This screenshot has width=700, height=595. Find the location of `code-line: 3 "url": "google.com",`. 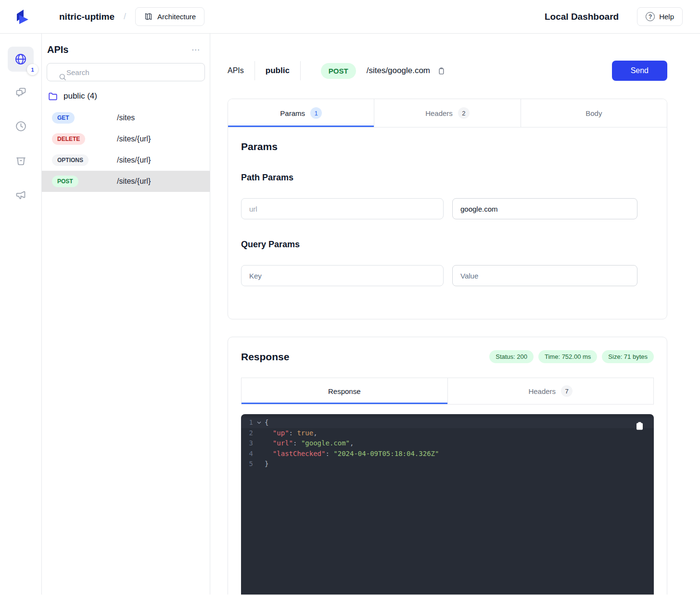

code-line: 3 "url": "google.com", is located at coordinates (447, 443).